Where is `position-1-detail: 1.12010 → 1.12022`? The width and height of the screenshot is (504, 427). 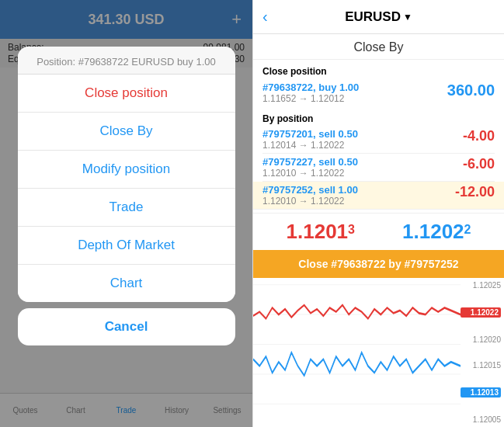 position-1-detail: 1.12010 → 1.12022 is located at coordinates (311, 173).